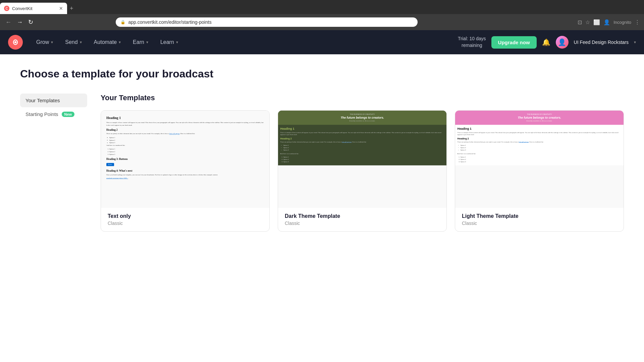  I want to click on template-sidebar: Your Templates Starting Points New, so click(54, 163).